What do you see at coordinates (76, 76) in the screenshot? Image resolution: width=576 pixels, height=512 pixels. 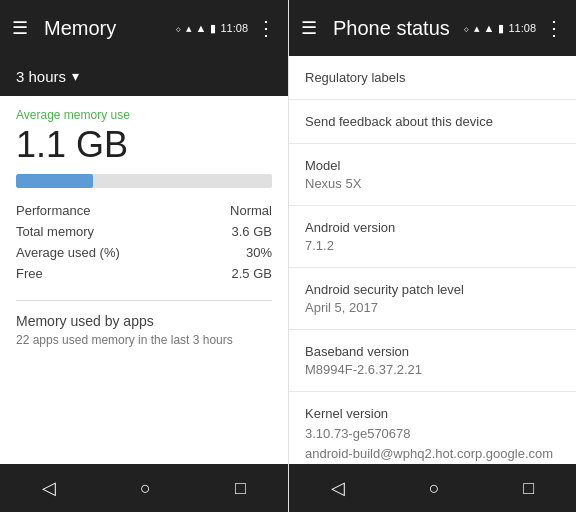 I see `time-filter-arrow-icon: ▾` at bounding box center [76, 76].